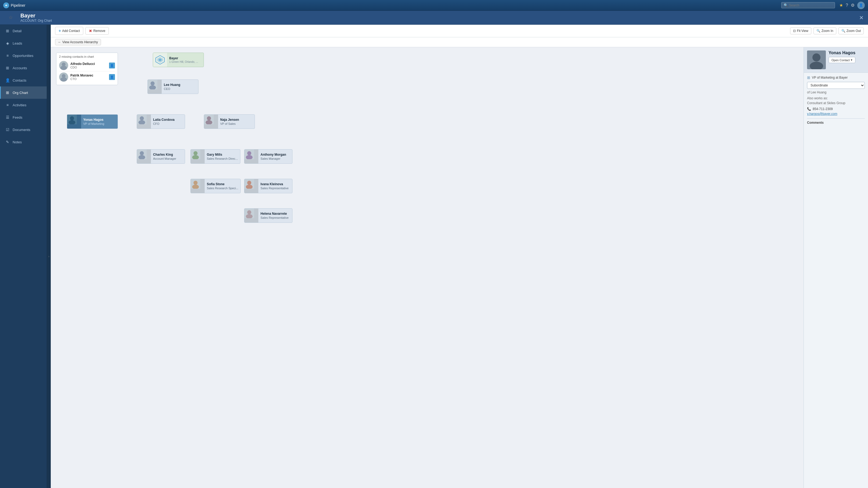 The image size is (868, 488). Describe the element at coordinates (164, 120) in the screenshot. I see `cfo-name: Latia Cordova` at that location.